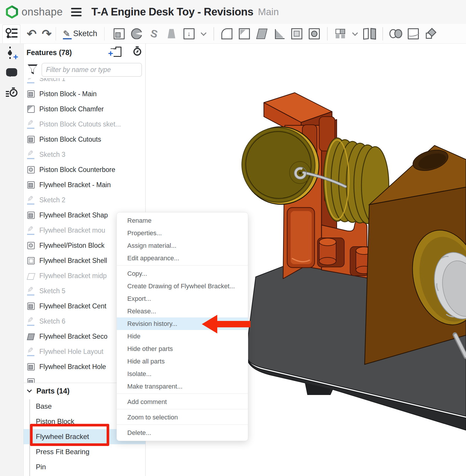  Describe the element at coordinates (84, 94) in the screenshot. I see `feature-row: Piston Block - Main` at that location.